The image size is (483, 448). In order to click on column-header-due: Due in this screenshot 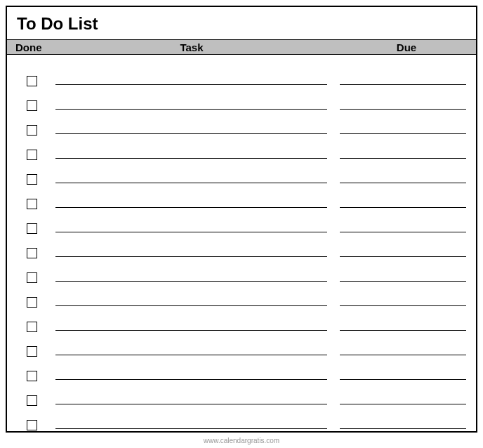, I will do `click(406, 48)`.